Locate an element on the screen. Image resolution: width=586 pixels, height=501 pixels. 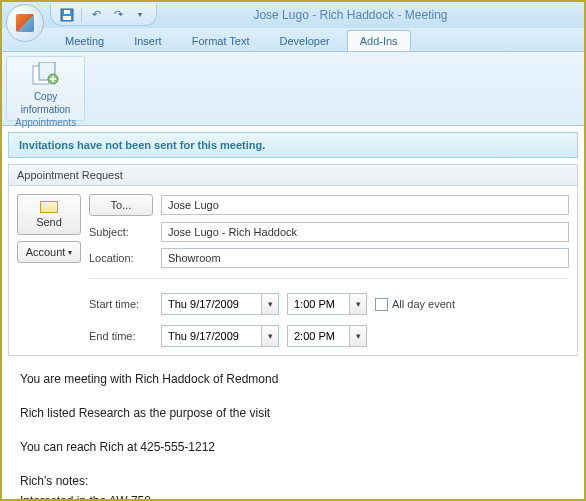
title-bar: ↶ ↷ ▾ Jose Lugo - Rich Haddock - Meeting is located at coordinates (293, 15).